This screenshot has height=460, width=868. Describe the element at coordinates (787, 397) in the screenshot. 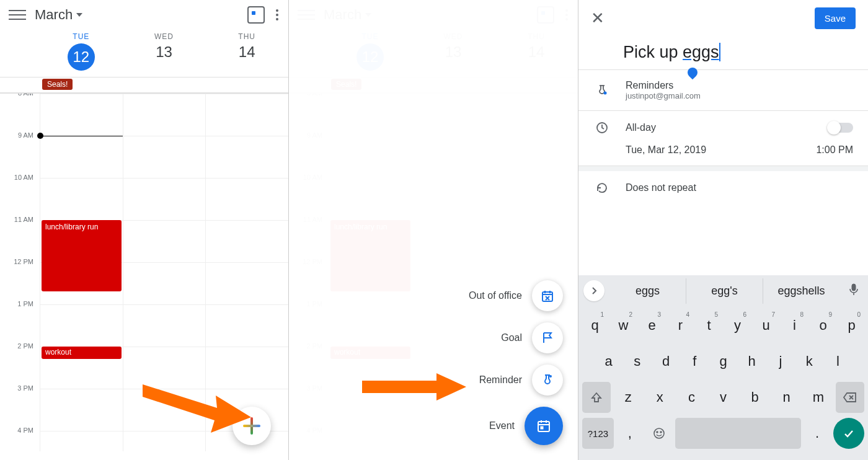

I see `key-n: n` at that location.